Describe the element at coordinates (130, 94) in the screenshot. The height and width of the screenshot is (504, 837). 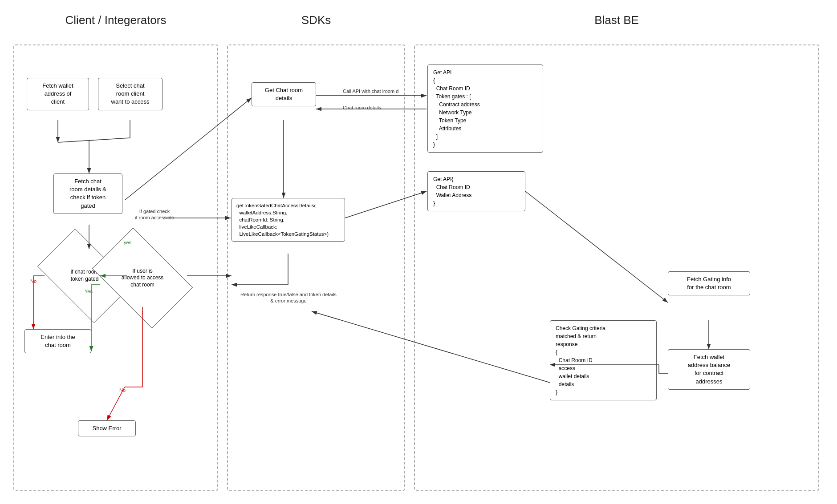
I see `select-chat-box: Select chatroom clientwant to access` at that location.